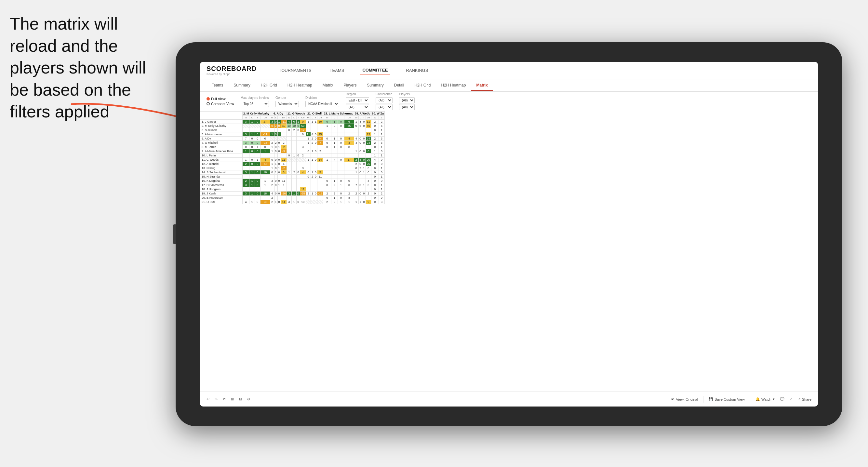  What do you see at coordinates (509, 399) in the screenshot?
I see `bottom-toolbar: ↩ ↪ ↺ ⊞ ⊡ ⊙ 👁 View: Original 💾 Save Cust…` at bounding box center [509, 399].